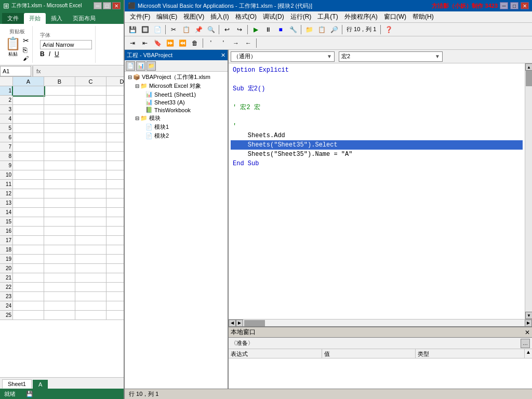 Image resolution: width=532 pixels, height=399 pixels. What do you see at coordinates (132, 30) in the screenshot?
I see `vba-save-btn: 💾` at bounding box center [132, 30].